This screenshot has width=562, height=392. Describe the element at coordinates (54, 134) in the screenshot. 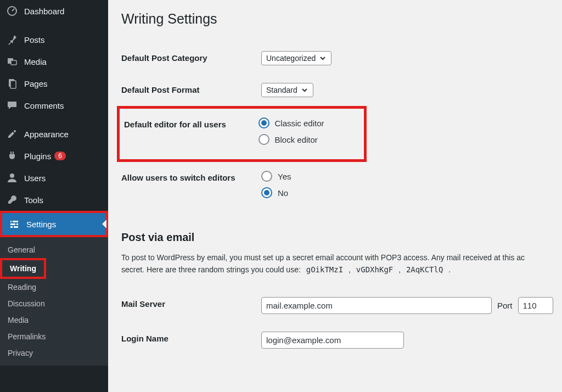

I see `sidebar-item-appearance: Appearance` at that location.